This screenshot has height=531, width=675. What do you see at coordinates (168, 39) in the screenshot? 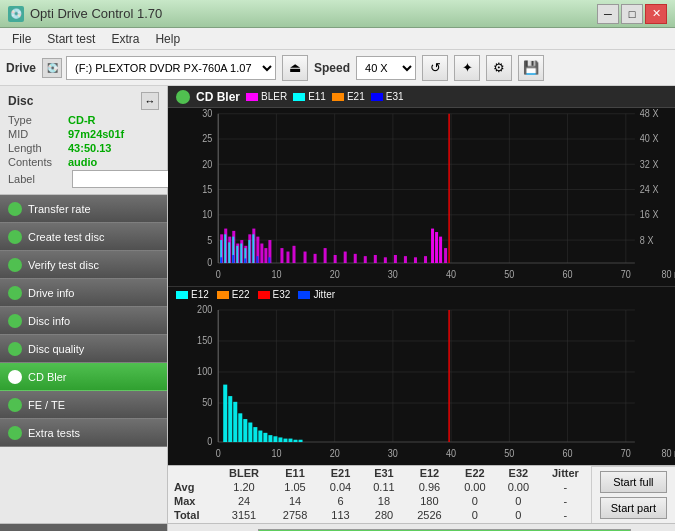
I see `menu-help: Help` at bounding box center [168, 39].